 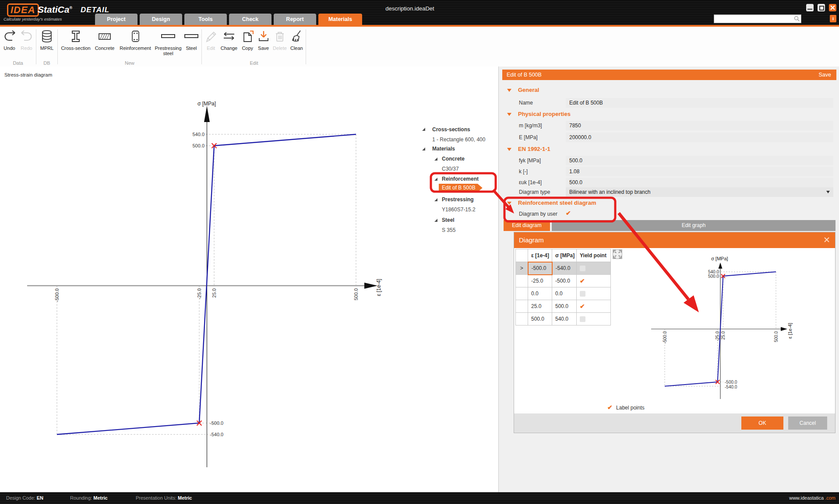 What do you see at coordinates (538, 214) in the screenshot?
I see `diagram-by-user-label: Diagram by user` at bounding box center [538, 214].